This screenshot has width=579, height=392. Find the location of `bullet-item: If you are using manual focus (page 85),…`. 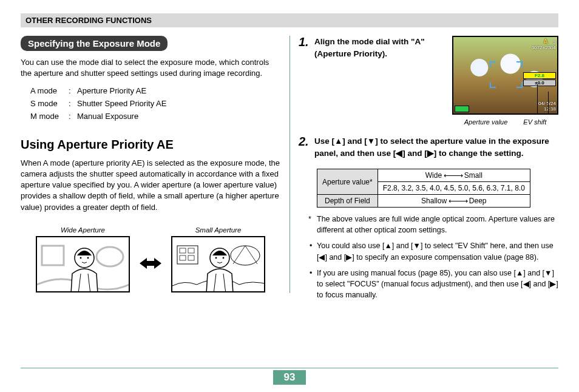

bullet-item: If you are using manual focus (page 85),… is located at coordinates (438, 284).